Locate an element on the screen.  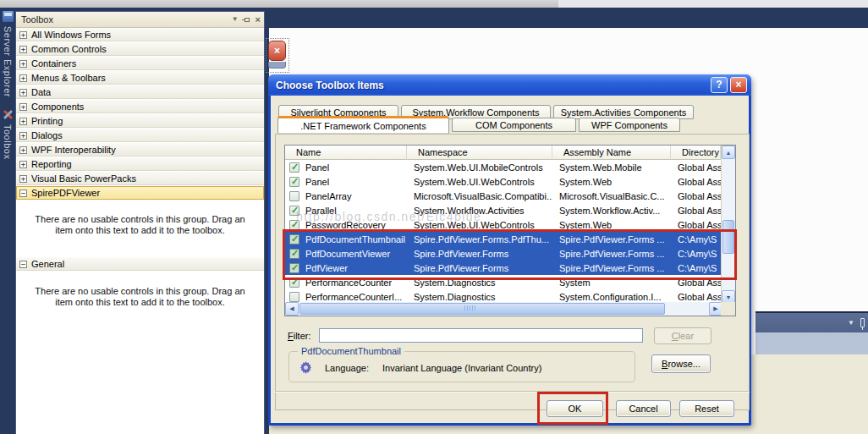
reset-button: Reset is located at coordinates (707, 409).